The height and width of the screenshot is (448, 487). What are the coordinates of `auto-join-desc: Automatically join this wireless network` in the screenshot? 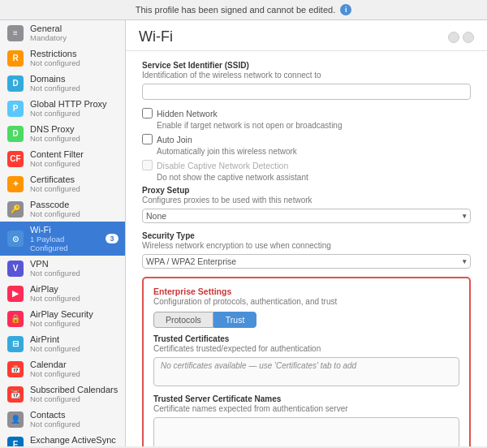 It's located at (313, 151).